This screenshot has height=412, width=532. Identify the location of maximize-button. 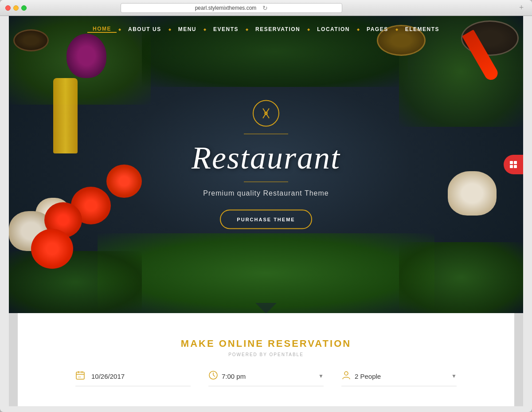
(24, 8).